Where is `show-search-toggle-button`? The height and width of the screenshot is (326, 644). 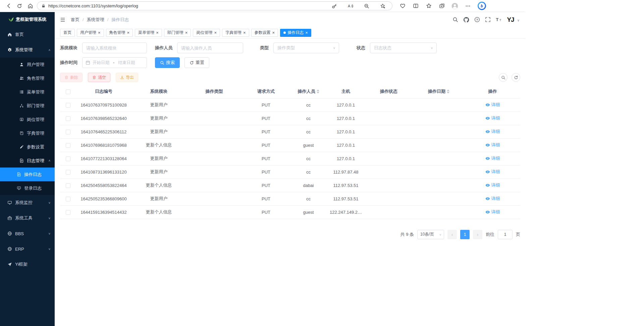 show-search-toggle-button is located at coordinates (503, 77).